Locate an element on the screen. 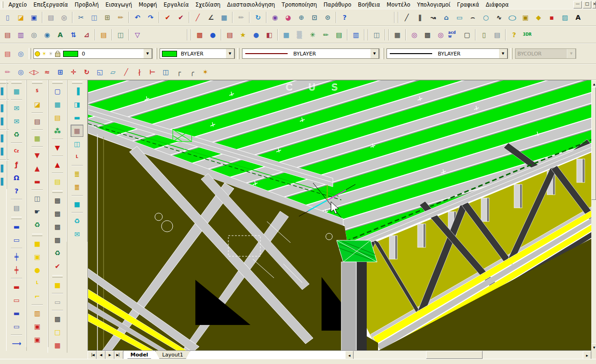  mesh-box-4: ▩ is located at coordinates (57, 240).